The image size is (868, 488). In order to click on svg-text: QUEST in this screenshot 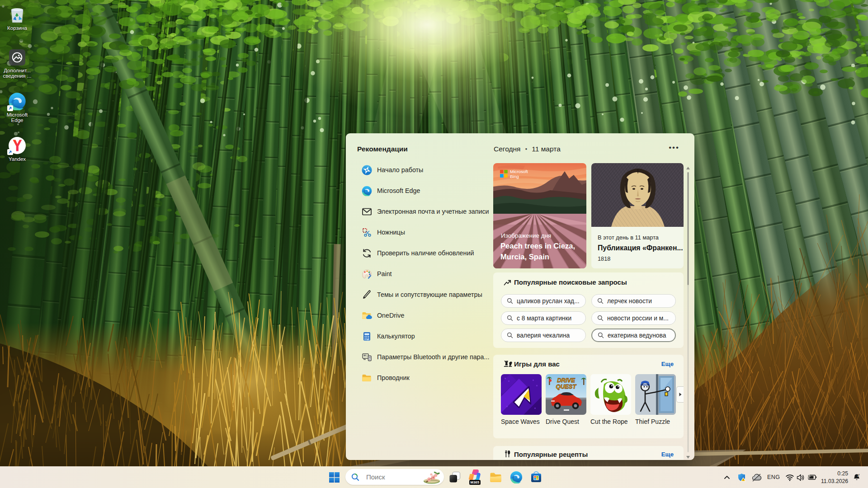, I will do `click(566, 387)`.